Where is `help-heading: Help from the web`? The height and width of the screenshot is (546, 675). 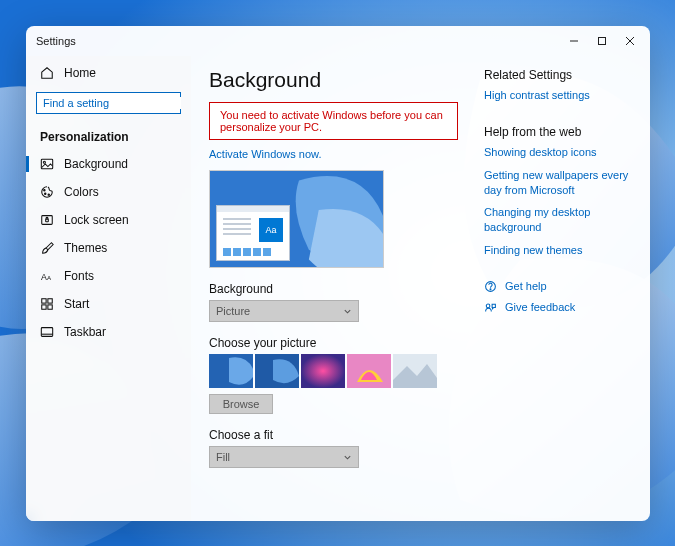 help-heading: Help from the web is located at coordinates (558, 132).